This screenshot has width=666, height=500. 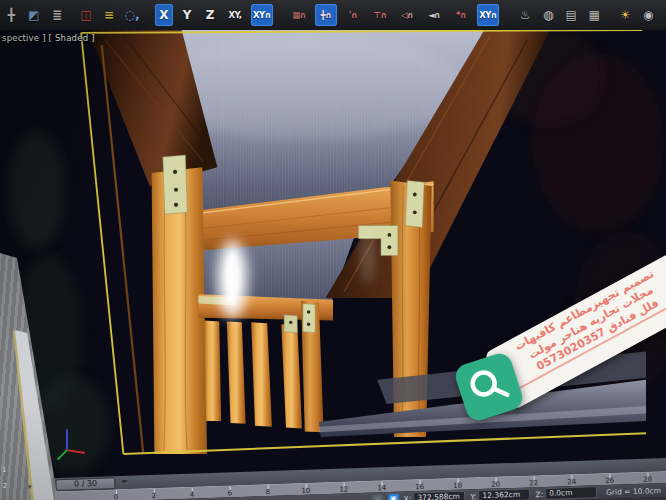 What do you see at coordinates (504, 494) in the screenshot?
I see `coordinate-input: 12.362cm` at bounding box center [504, 494].